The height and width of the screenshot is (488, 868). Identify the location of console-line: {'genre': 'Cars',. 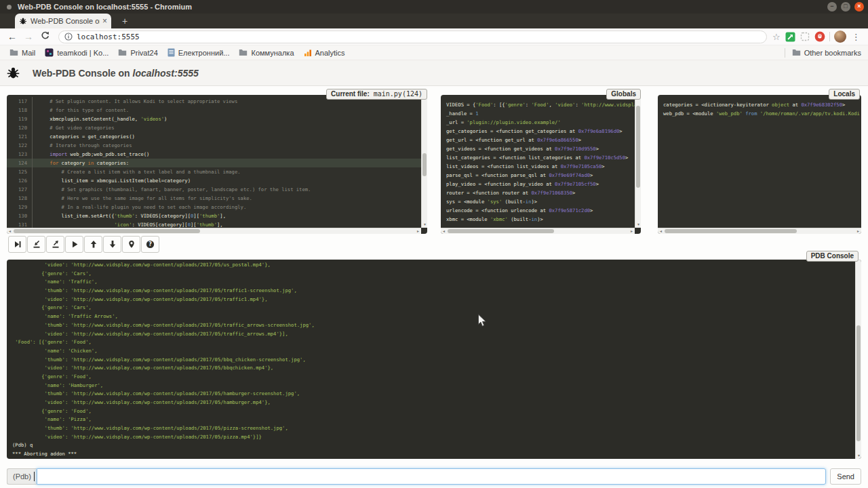
(434, 274).